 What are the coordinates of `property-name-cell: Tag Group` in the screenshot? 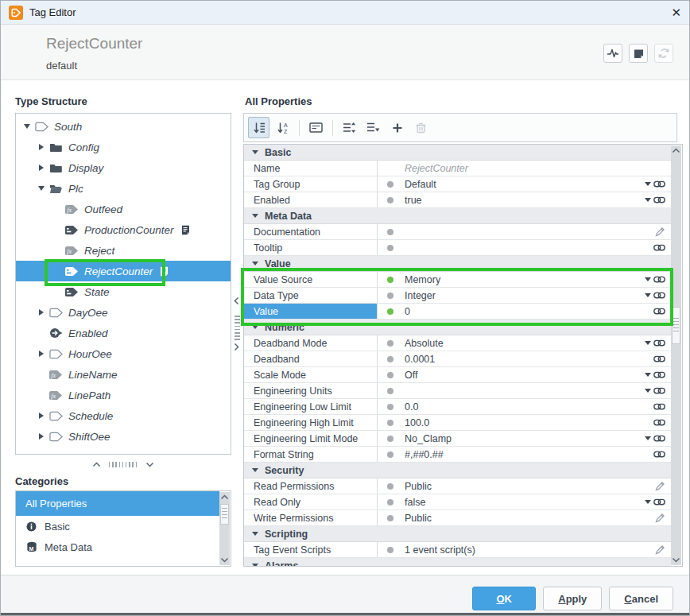 It's located at (311, 184).